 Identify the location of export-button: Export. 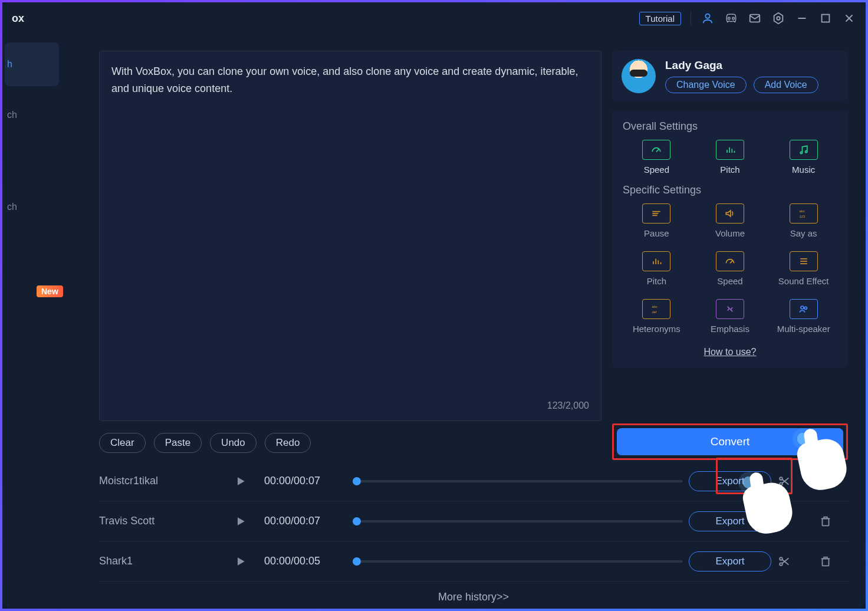
(730, 561).